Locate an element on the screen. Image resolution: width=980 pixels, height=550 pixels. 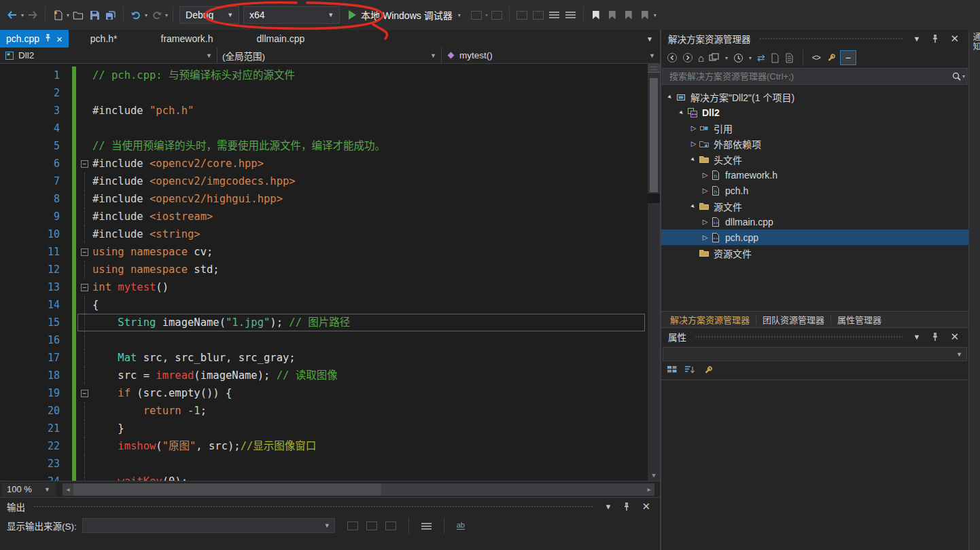
sync-with-active-document-icon: ⇄ is located at coordinates (761, 58).